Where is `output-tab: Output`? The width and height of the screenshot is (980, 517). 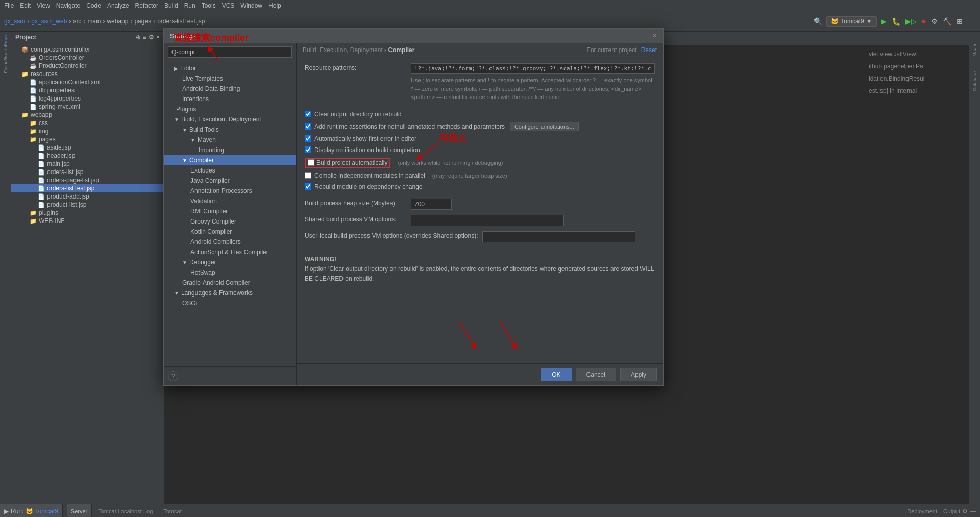 output-tab: Output is located at coordinates (951, 511).